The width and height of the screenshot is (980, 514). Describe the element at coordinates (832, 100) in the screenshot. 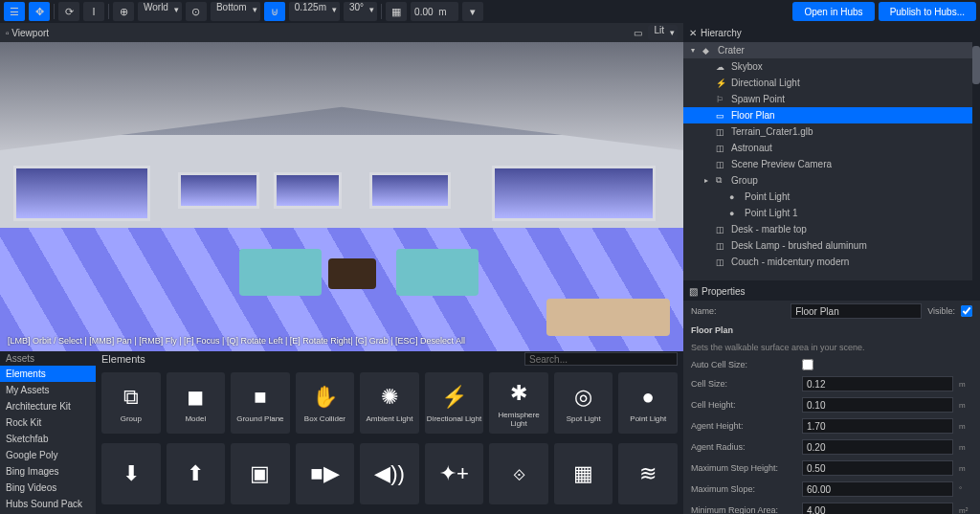

I see `hierarchy-item-spawn-point: ⚐Spawn Point` at that location.